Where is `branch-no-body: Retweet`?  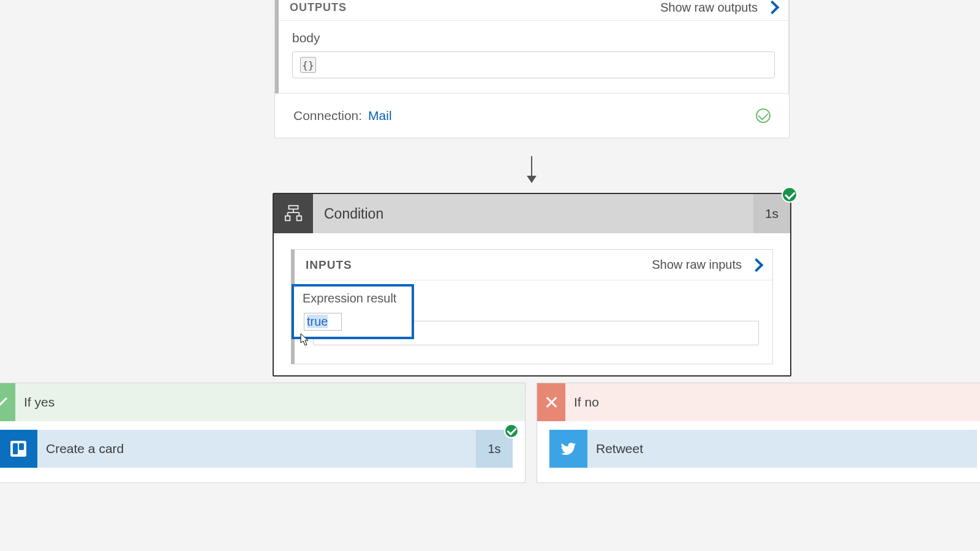 branch-no-body: Retweet is located at coordinates (758, 452).